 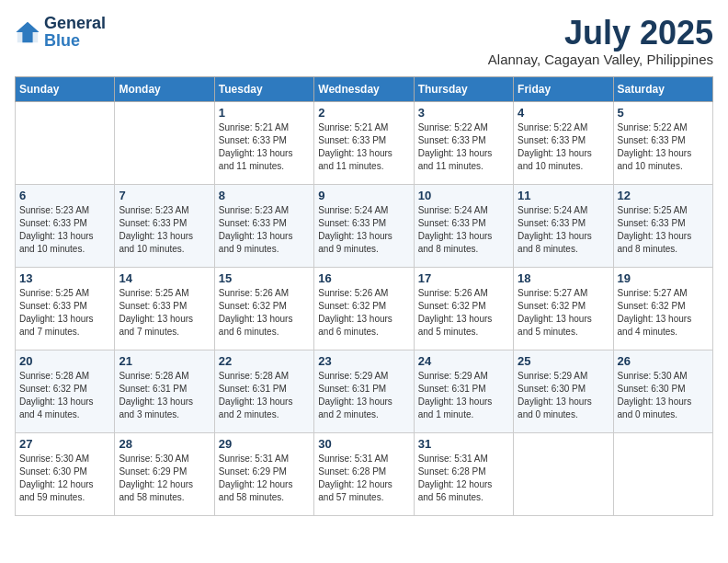 What do you see at coordinates (364, 143) in the screenshot?
I see `calendar-cell: 2Sunrise: 5:21 AM Sunset: 6:33 PM Daylig…` at bounding box center [364, 143].